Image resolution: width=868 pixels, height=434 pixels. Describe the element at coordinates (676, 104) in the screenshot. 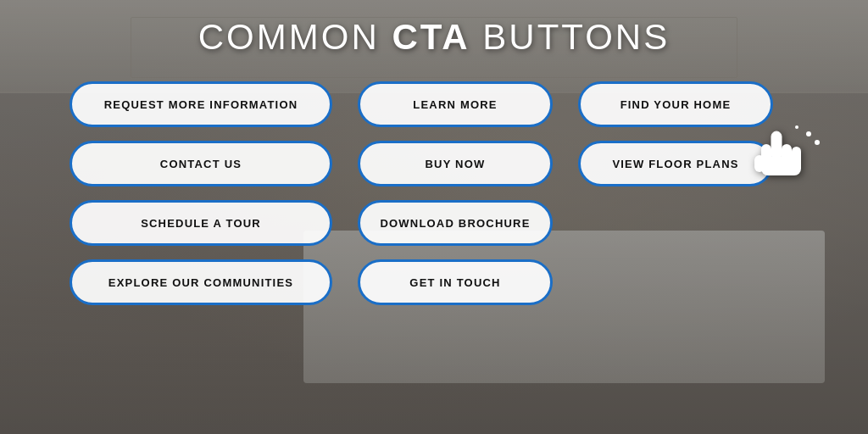

I see `find-your-home-button: FIND YOUR HOME` at that location.